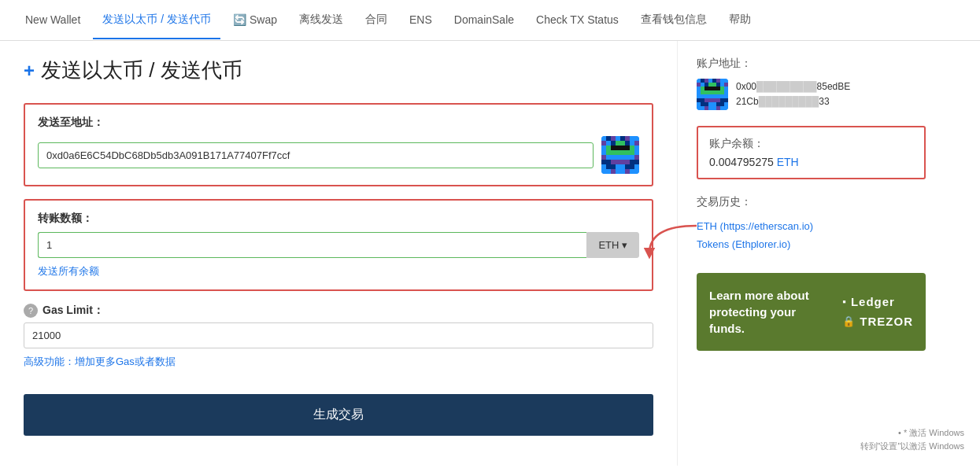  What do you see at coordinates (811, 244) in the screenshot?
I see `token-history-link: Tokens (Ethplorer.io)` at bounding box center [811, 244].